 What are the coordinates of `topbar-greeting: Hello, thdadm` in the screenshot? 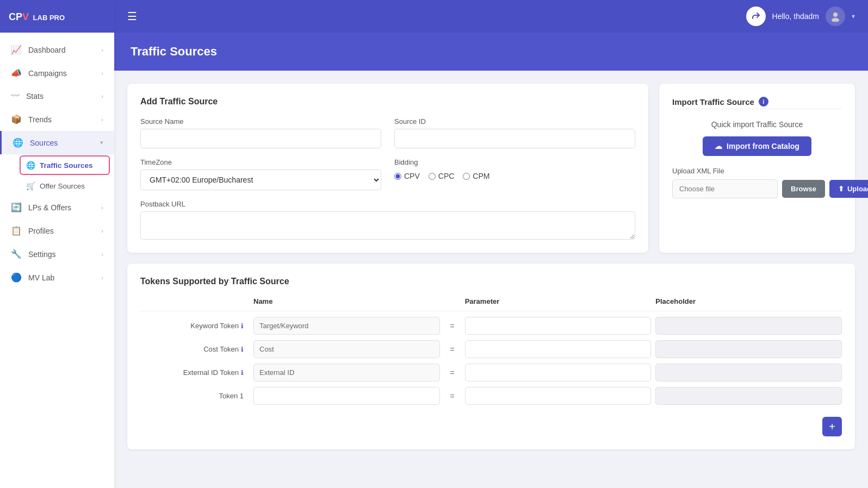 It's located at (796, 16).